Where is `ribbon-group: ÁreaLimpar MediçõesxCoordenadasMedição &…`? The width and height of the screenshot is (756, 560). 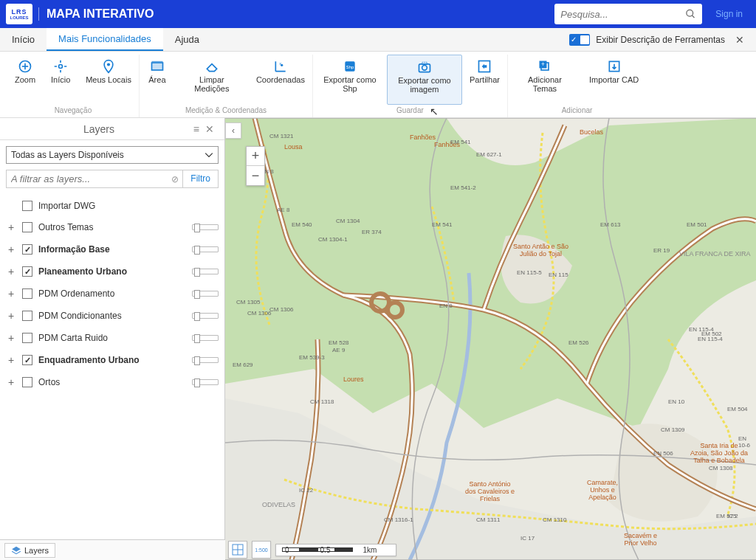 ribbon-group: ÁreaLimpar MediçõesxCoordenadasMedição &… is located at coordinates (226, 86).